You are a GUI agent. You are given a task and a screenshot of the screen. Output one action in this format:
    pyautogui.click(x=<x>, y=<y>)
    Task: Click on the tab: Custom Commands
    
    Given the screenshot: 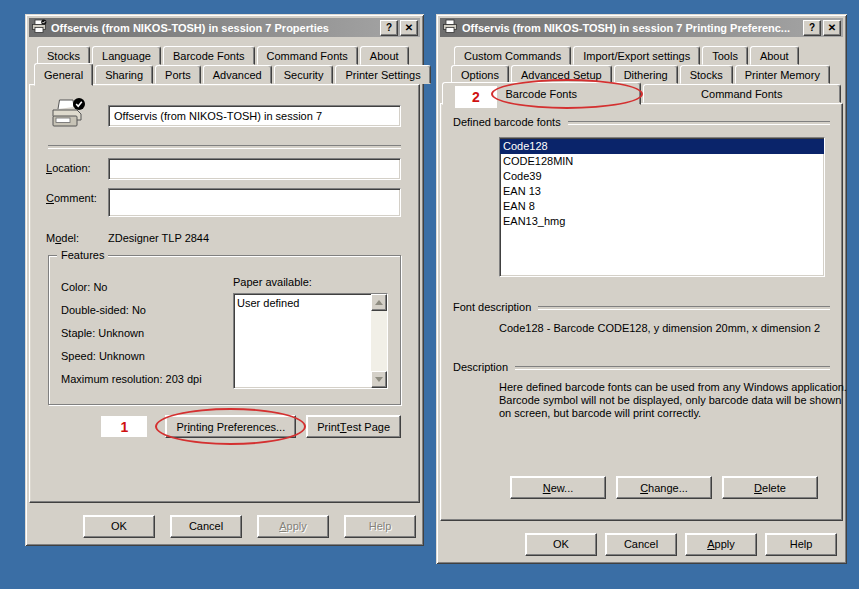 What is the action you would take?
    pyautogui.click(x=512, y=56)
    